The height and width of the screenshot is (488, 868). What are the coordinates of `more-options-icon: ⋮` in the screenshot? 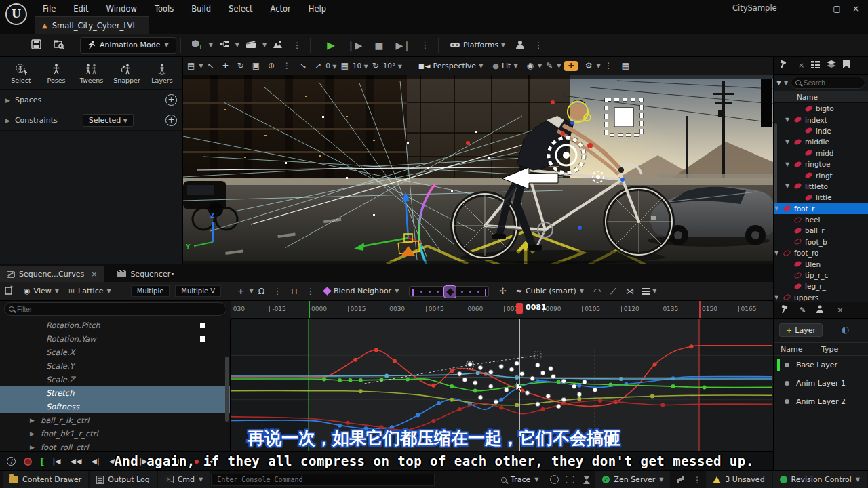 It's located at (297, 45).